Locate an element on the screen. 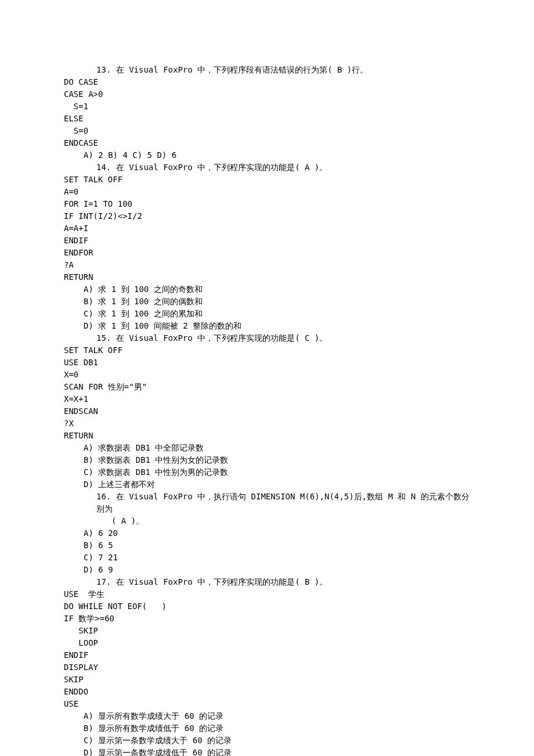  q14-opt-a: A) 求 1 到 100 之间的奇数和 is located at coordinates (267, 289).